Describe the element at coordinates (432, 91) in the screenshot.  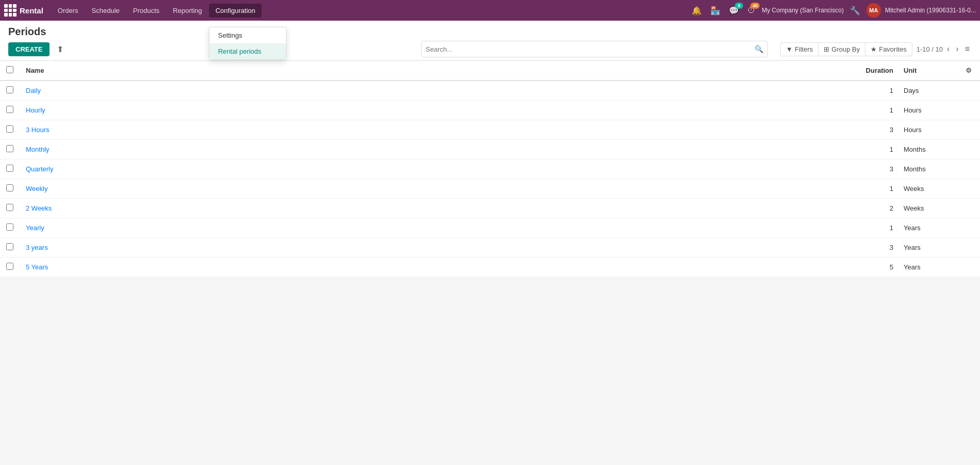
I see `row-name: Daily` at that location.